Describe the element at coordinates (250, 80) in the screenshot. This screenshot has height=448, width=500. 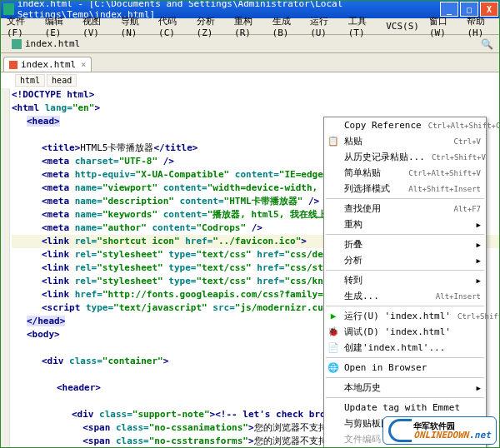
I see `breadcrumb: html head` at that location.